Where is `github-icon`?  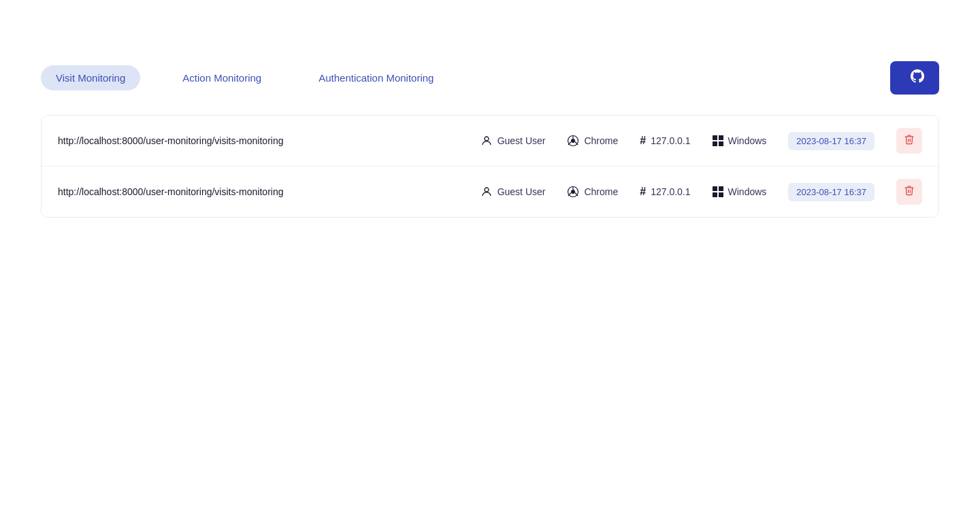 github-icon is located at coordinates (917, 78).